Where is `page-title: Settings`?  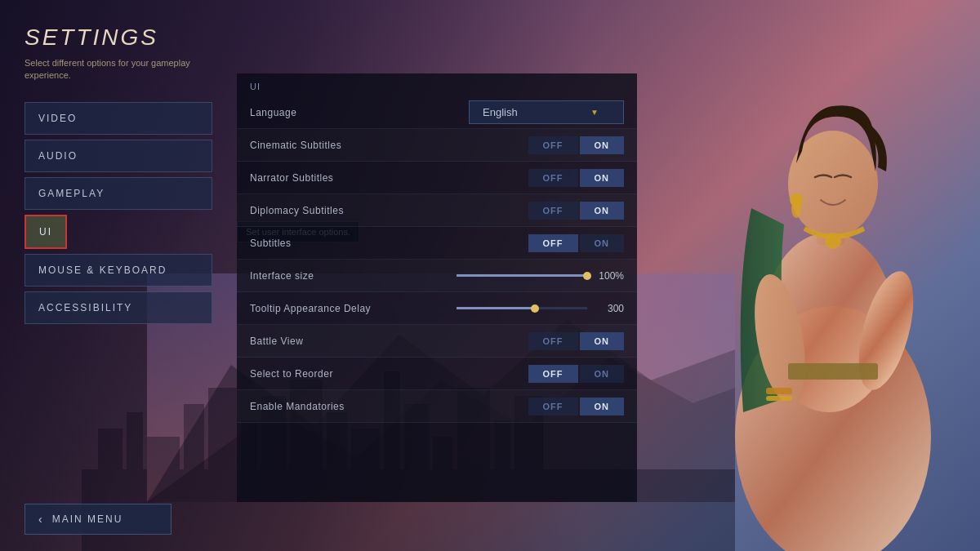 page-title: Settings is located at coordinates (118, 38).